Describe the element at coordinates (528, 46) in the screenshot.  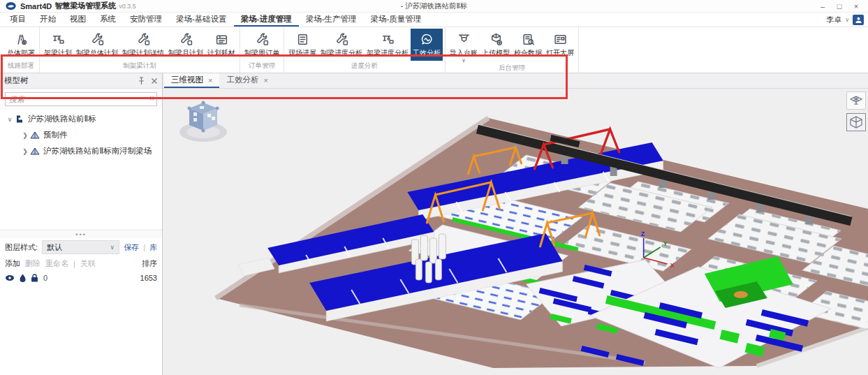
I see `verify-data-button: 校合数据` at that location.